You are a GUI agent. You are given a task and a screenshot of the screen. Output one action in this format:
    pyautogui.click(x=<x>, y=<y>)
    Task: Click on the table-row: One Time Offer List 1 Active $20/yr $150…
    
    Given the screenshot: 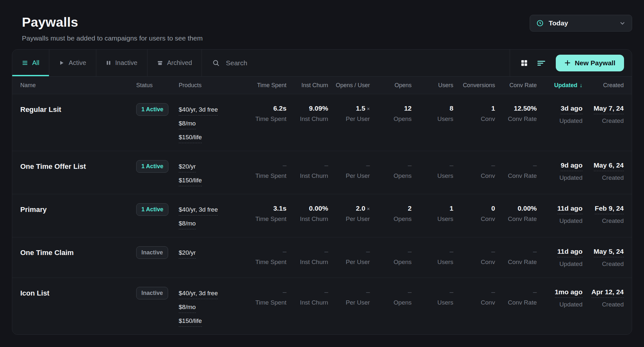 What is the action you would take?
    pyautogui.click(x=322, y=173)
    